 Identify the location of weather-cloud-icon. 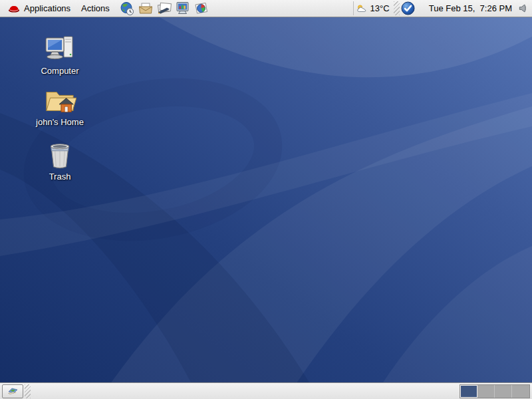
(362, 9).